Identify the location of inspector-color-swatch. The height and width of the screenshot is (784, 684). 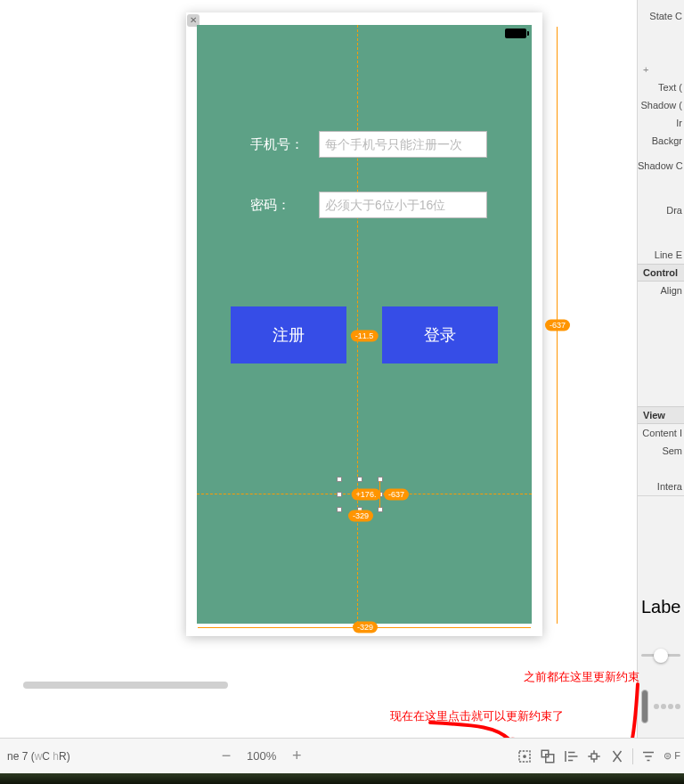
(645, 706).